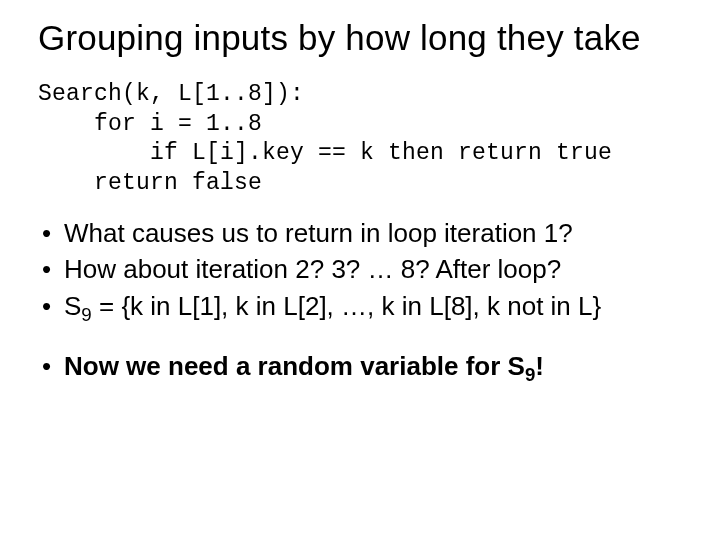 The height and width of the screenshot is (540, 720). Describe the element at coordinates (312, 269) in the screenshot. I see `bullet-2-text: How about iteration 2? 3? … 8? After loo…` at that location.